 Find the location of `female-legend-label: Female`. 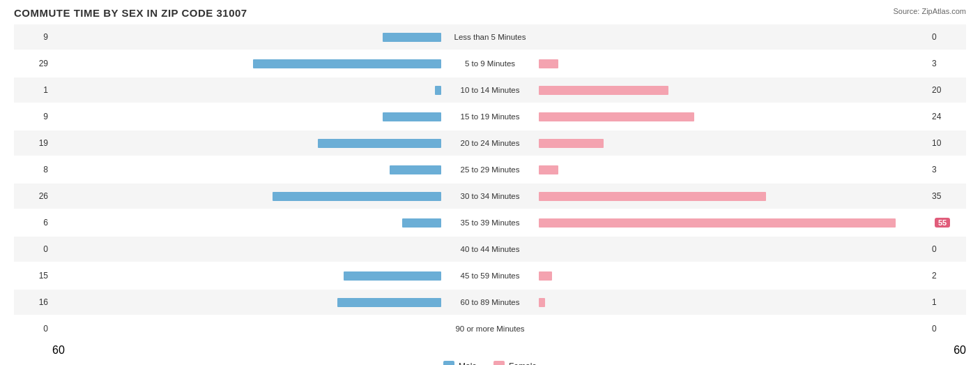

female-legend-label: Female is located at coordinates (523, 363).